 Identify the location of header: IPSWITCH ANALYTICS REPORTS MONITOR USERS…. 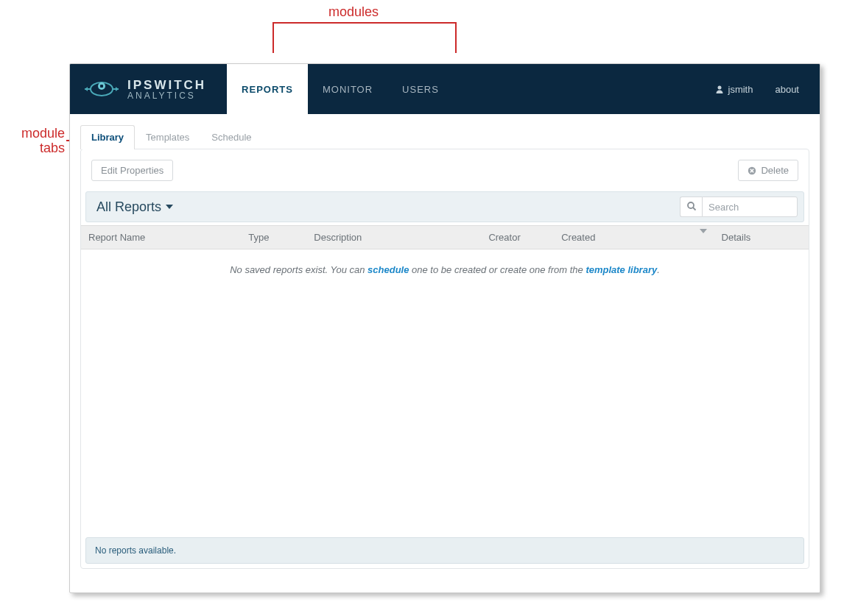
(445, 89).